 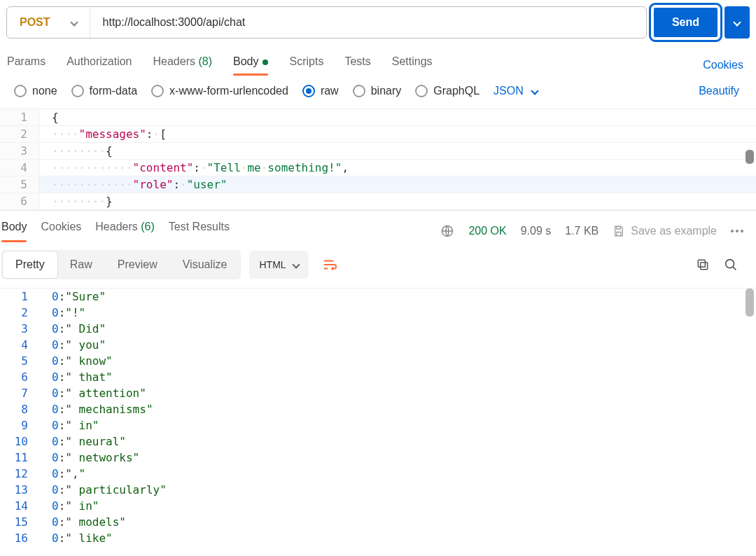 What do you see at coordinates (447, 91) in the screenshot?
I see `body-type-graphql: GraphQL` at bounding box center [447, 91].